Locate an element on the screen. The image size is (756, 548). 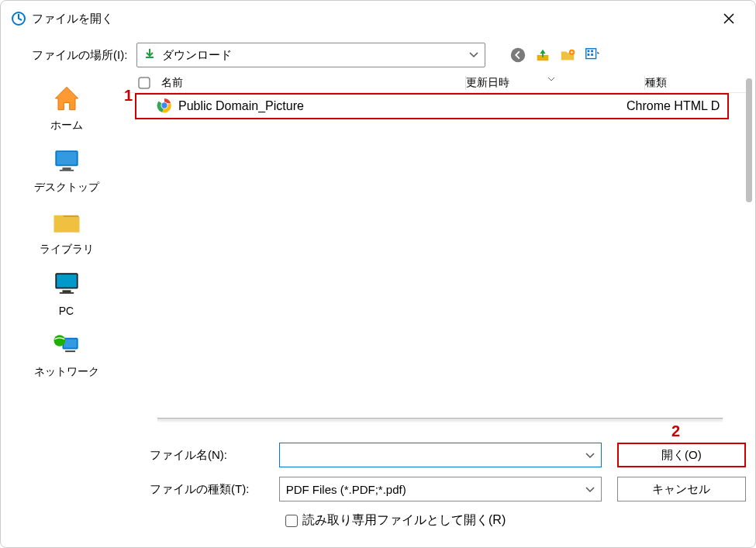
readonly-checkbox is located at coordinates (292, 521).